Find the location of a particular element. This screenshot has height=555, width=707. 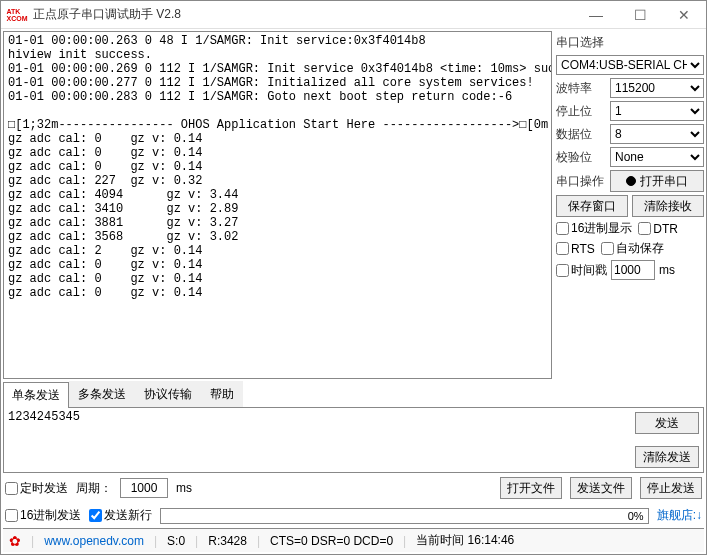

titlebar: ATKXCOM 正点原子串口调试助手 V2.8 — ☐ ✕ is located at coordinates (354, 15).